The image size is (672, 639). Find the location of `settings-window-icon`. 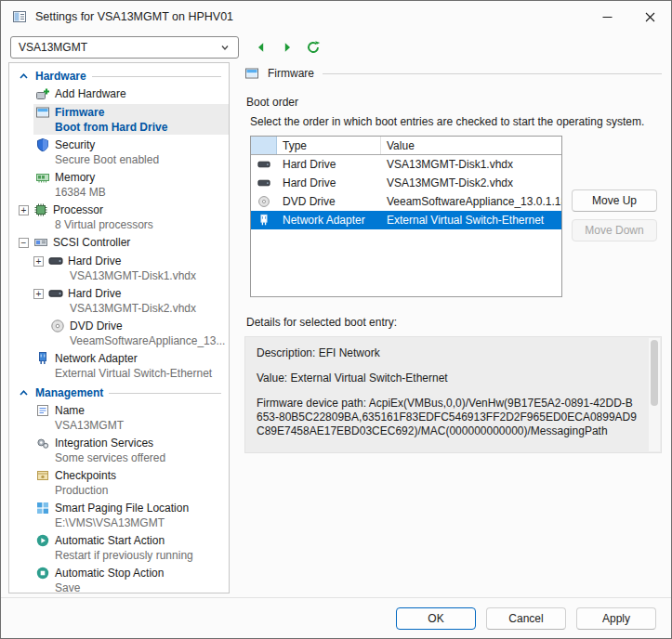

settings-window-icon is located at coordinates (20, 17).